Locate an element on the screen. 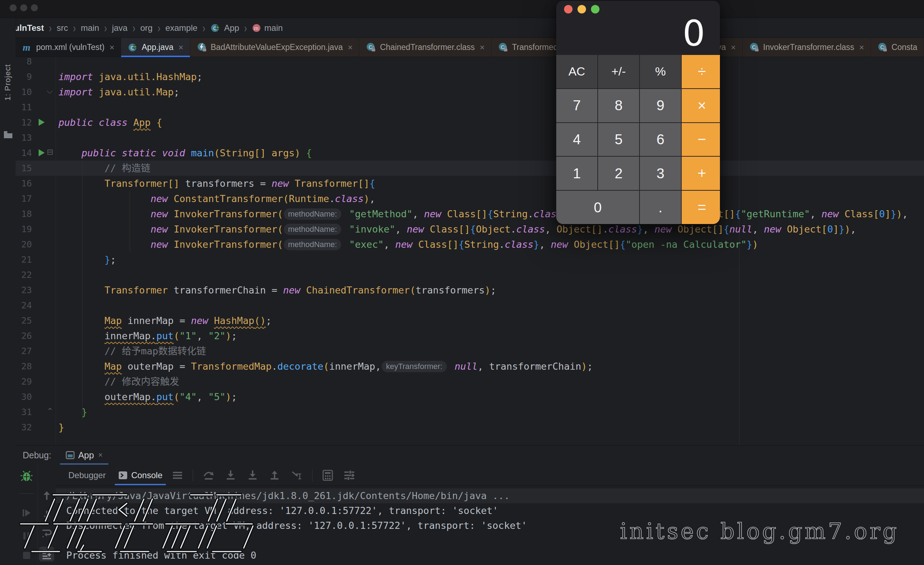 This screenshot has height=565, width=924. calc-button-3: 3 is located at coordinates (660, 173).